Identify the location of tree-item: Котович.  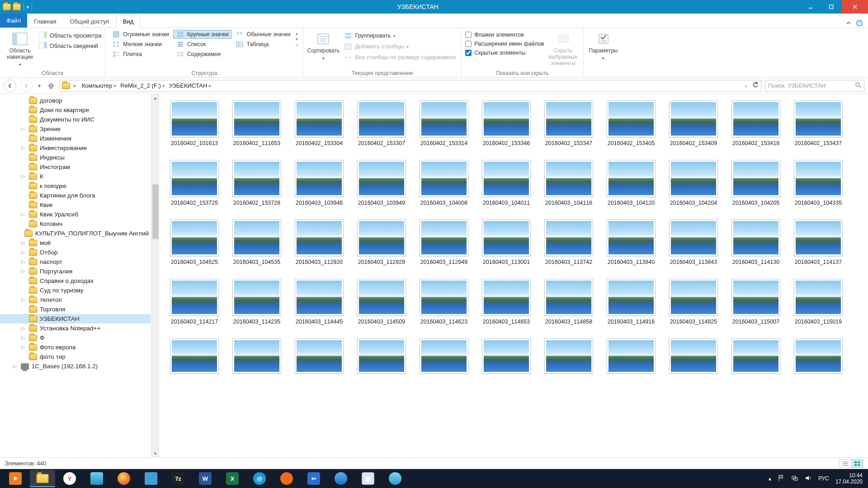
(75, 224).